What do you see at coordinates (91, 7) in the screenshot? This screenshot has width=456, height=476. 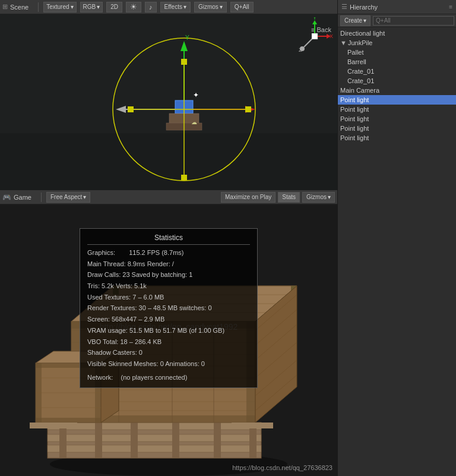 I see `color-dropdown: RGB ▾` at bounding box center [91, 7].